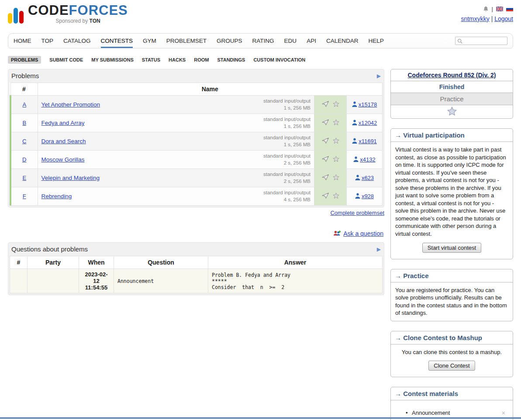 This screenshot has height=420, width=521. What do you see at coordinates (460, 41) in the screenshot?
I see `search-icon` at bounding box center [460, 41].